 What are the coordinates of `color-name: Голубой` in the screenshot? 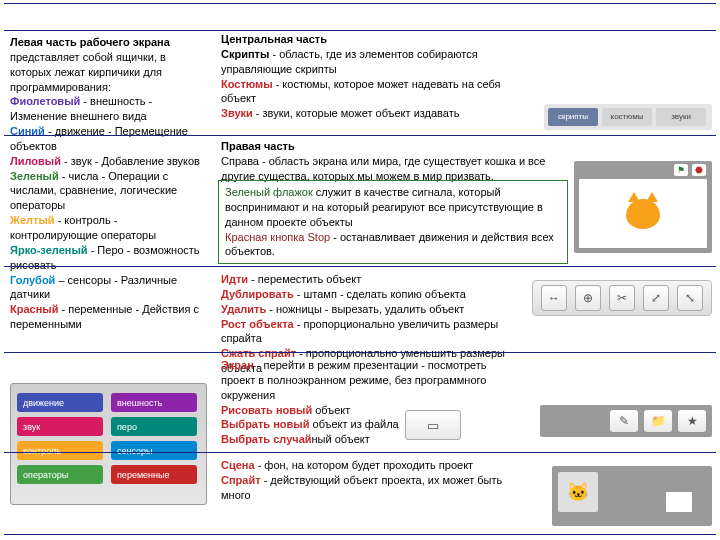 It's located at (32, 280).